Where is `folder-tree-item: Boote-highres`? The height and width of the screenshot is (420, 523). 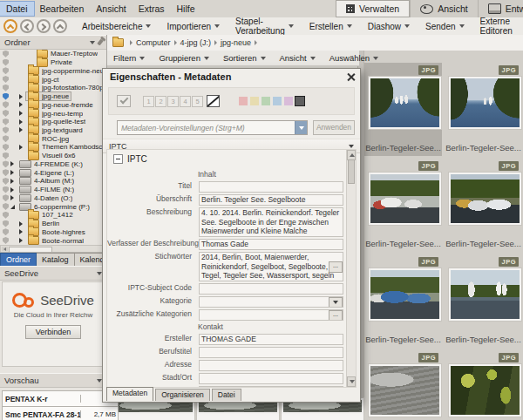
folder-tree-item: Boote-highres is located at coordinates (52, 232).